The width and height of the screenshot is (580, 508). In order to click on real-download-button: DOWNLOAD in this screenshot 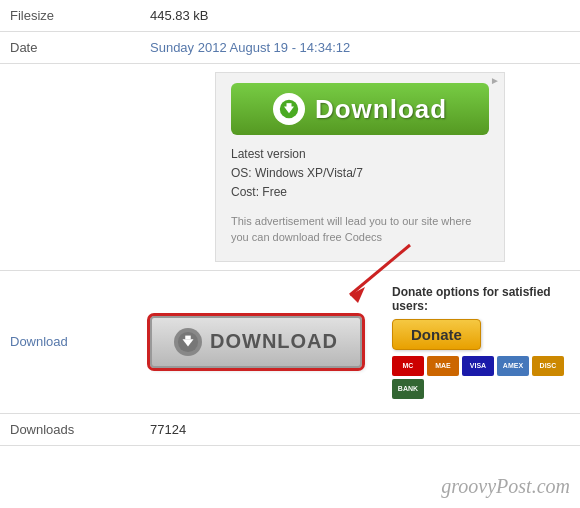, I will do `click(256, 342)`.